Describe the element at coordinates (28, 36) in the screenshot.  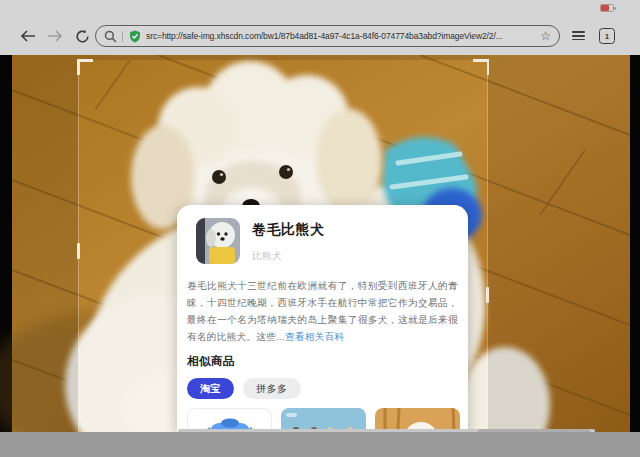
I see `back-arrow-icon` at that location.